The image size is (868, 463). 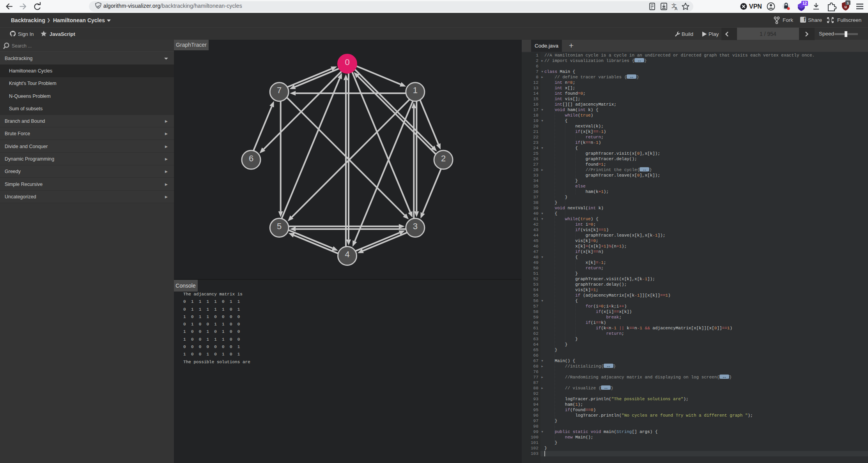 What do you see at coordinates (756, 6) in the screenshot?
I see `svg-text: VPN` at bounding box center [756, 6].